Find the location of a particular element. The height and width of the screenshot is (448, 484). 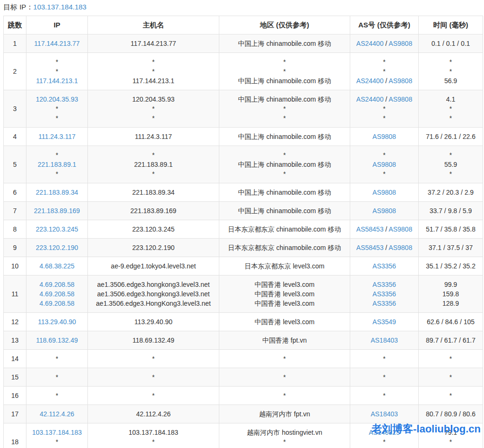

region-cell: **中国上海 chinamobile.com 移动 is located at coordinates (285, 72).